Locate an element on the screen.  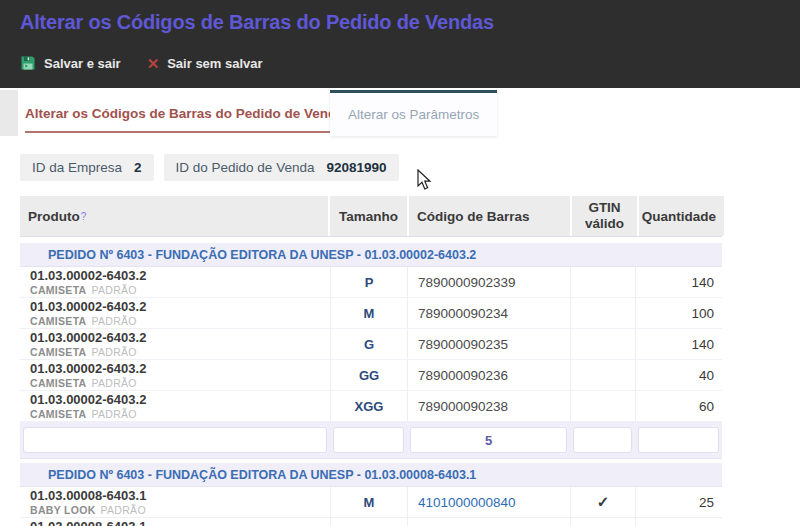
company-id-field: ID da Empresa 2 is located at coordinates (87, 168).